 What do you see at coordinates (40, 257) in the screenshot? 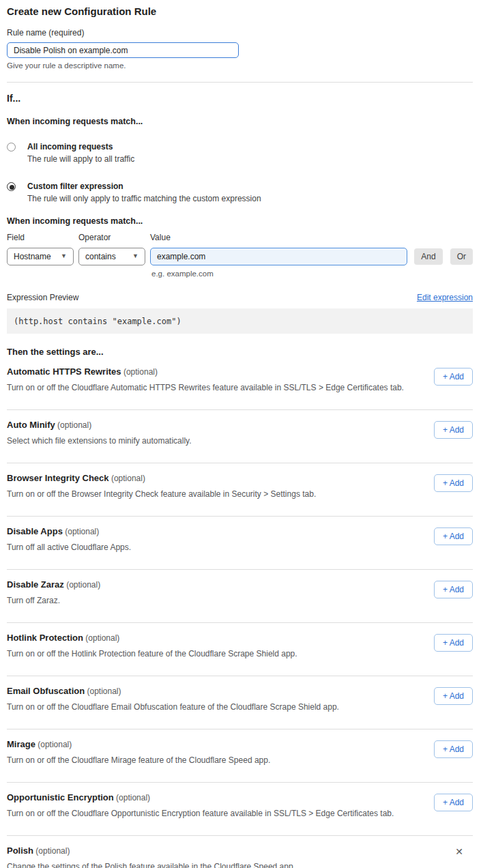
I see `field-select: Hostname ▼` at bounding box center [40, 257].